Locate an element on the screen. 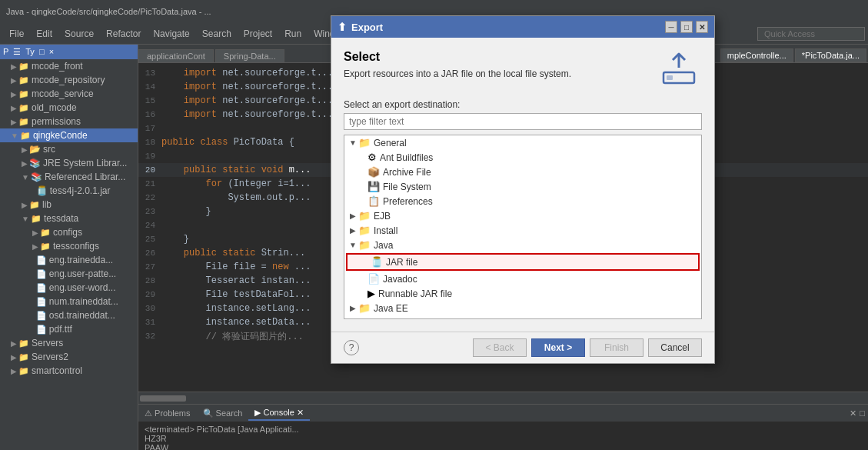  sidebar-item-servers2: ▶ Servers2 is located at coordinates (69, 357).